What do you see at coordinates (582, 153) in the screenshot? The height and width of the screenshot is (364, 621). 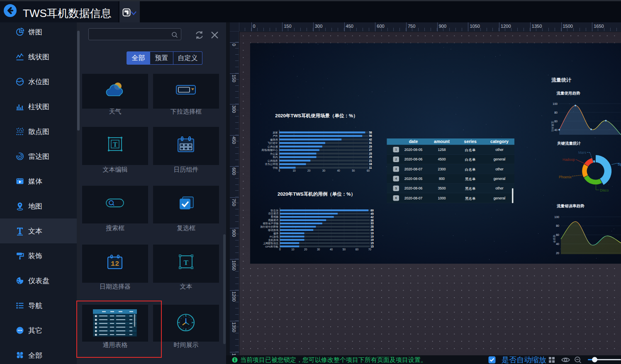 I see `svg-text: Mars` at bounding box center [582, 153].